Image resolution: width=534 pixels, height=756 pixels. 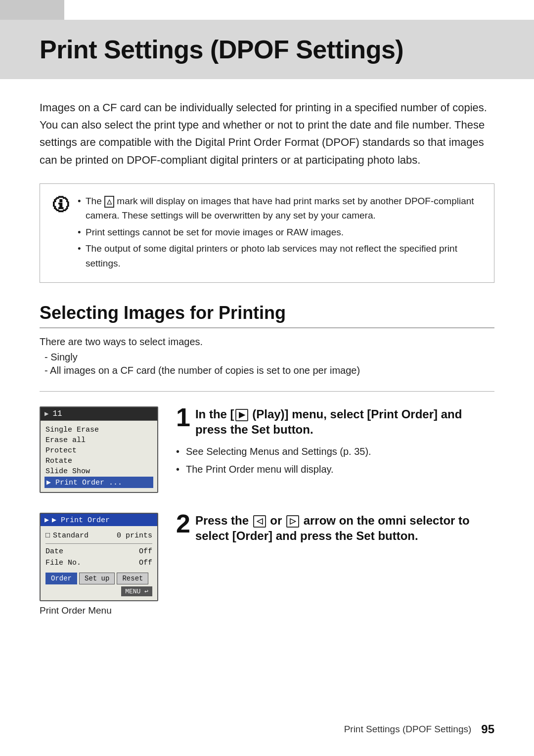 What do you see at coordinates (267, 364) in the screenshot?
I see `section-list: - Singly - All images on a CF card (the …` at bounding box center [267, 364].